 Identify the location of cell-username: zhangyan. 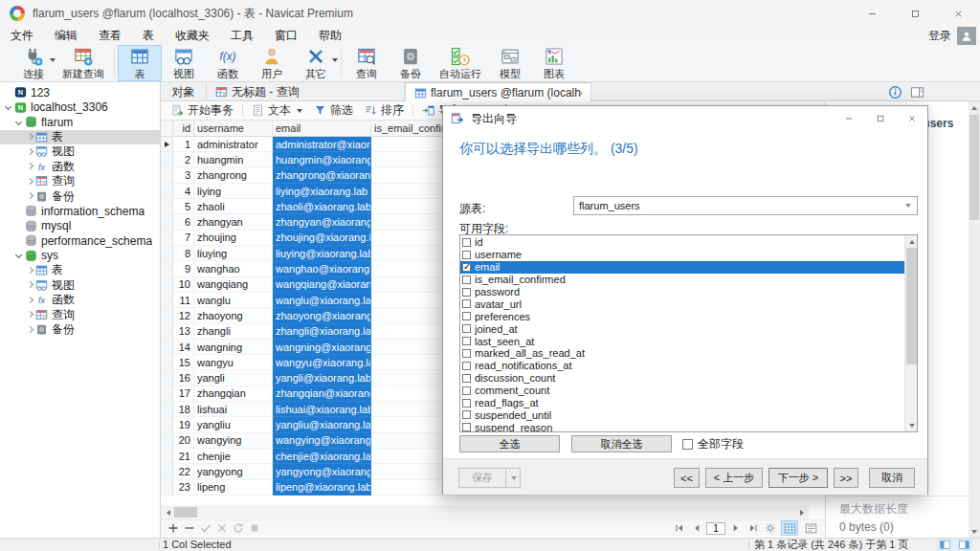
(234, 222).